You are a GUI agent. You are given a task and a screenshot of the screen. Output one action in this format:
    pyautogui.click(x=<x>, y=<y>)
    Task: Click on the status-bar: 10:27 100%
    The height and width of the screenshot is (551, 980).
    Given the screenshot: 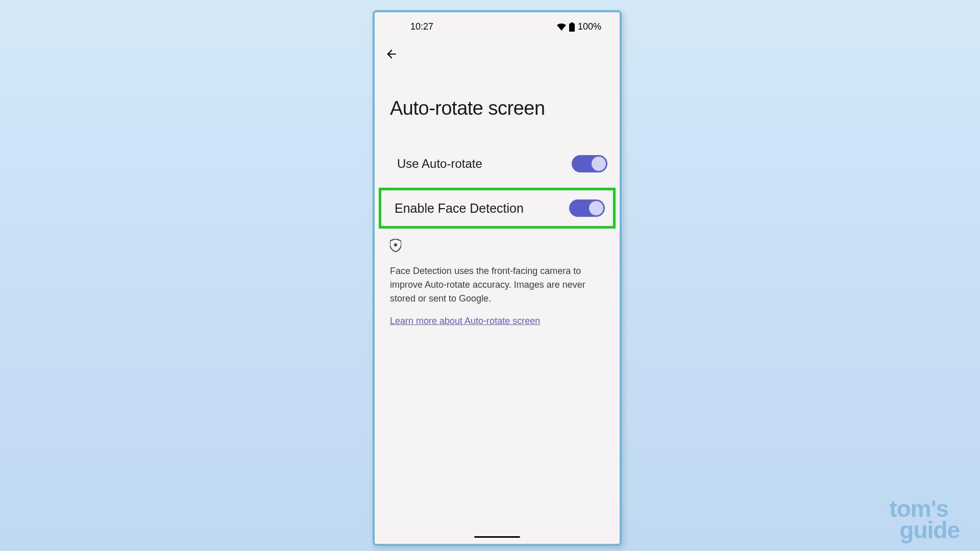 What is the action you would take?
    pyautogui.click(x=497, y=24)
    